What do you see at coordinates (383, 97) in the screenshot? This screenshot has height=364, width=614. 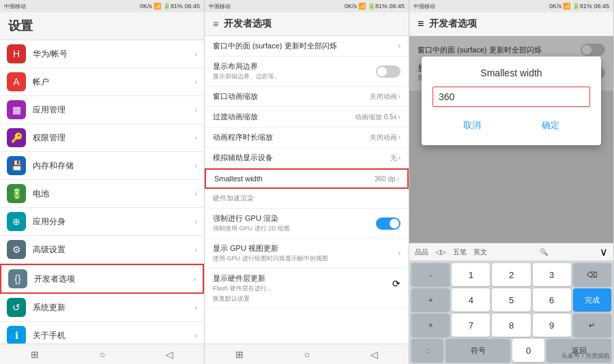 I see `dev-value-window-anim: 关闭动画` at bounding box center [383, 97].